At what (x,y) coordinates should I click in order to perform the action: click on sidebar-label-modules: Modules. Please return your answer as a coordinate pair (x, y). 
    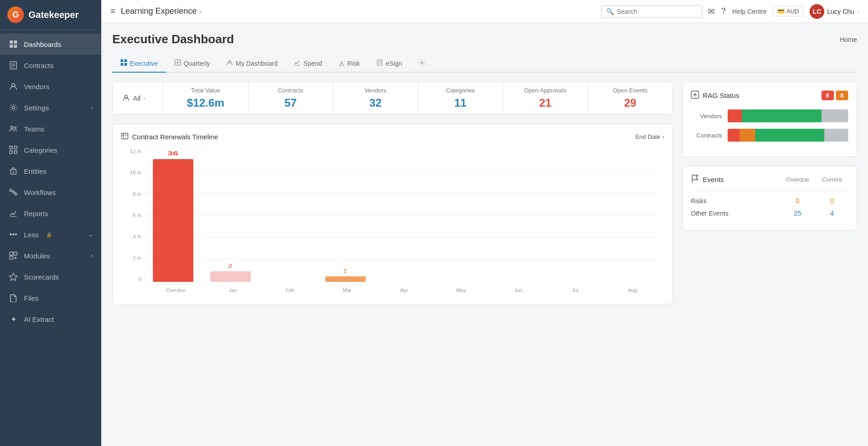
    Looking at the image, I should click on (37, 256).